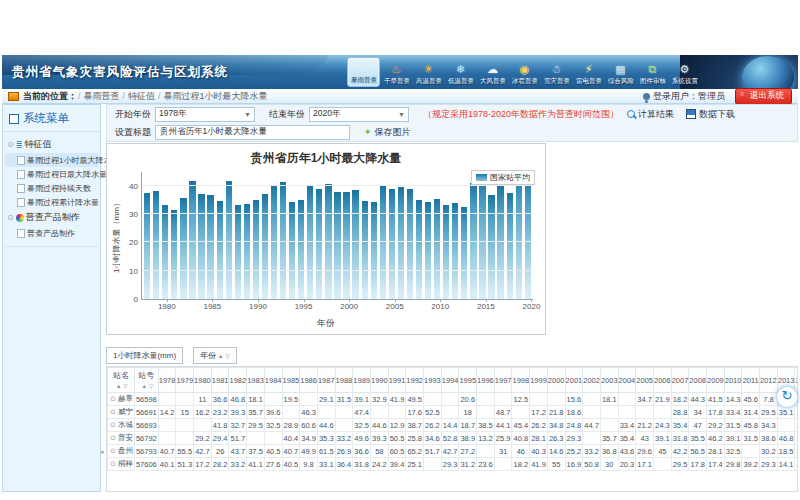 The image size is (800, 500). Describe the element at coordinates (764, 96) in the screenshot. I see `logout-button: 退出系统` at that location.